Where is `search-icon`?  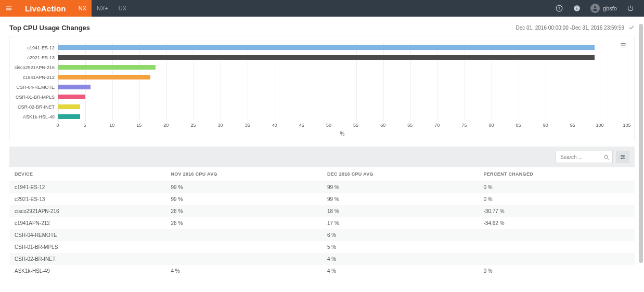 search-icon is located at coordinates (607, 158).